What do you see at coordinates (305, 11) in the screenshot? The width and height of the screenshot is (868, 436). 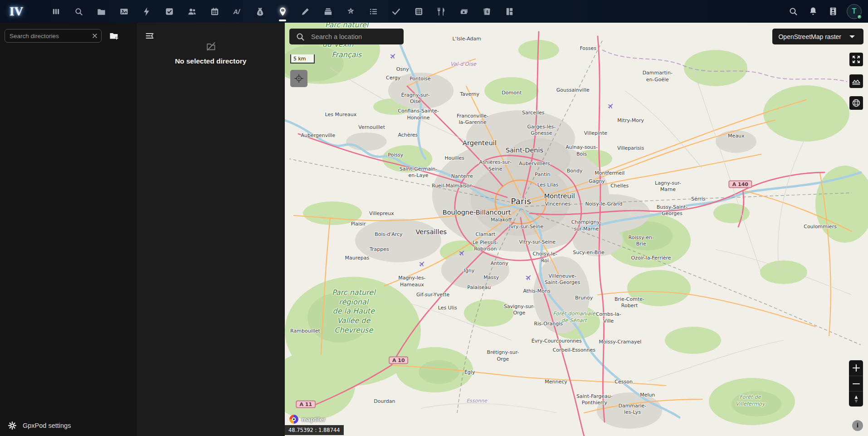 I see `topbar-app-notes` at bounding box center [305, 11].